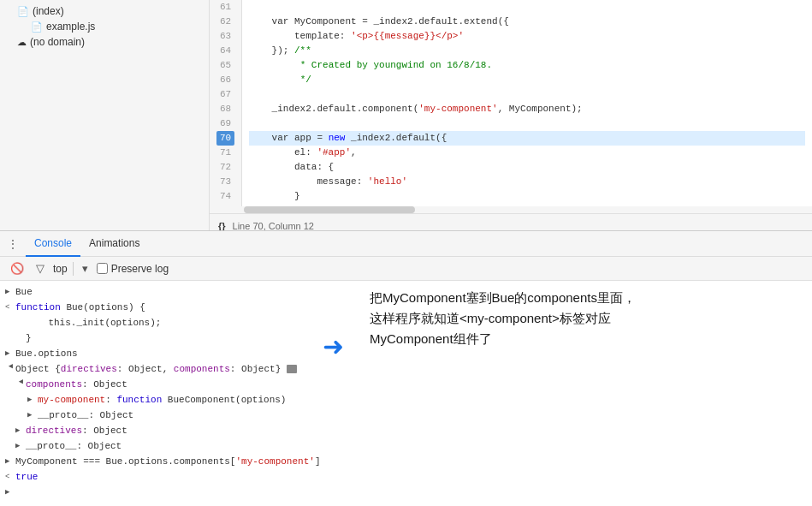  What do you see at coordinates (180, 477) in the screenshot?
I see `console-line-true: < true` at bounding box center [180, 477].